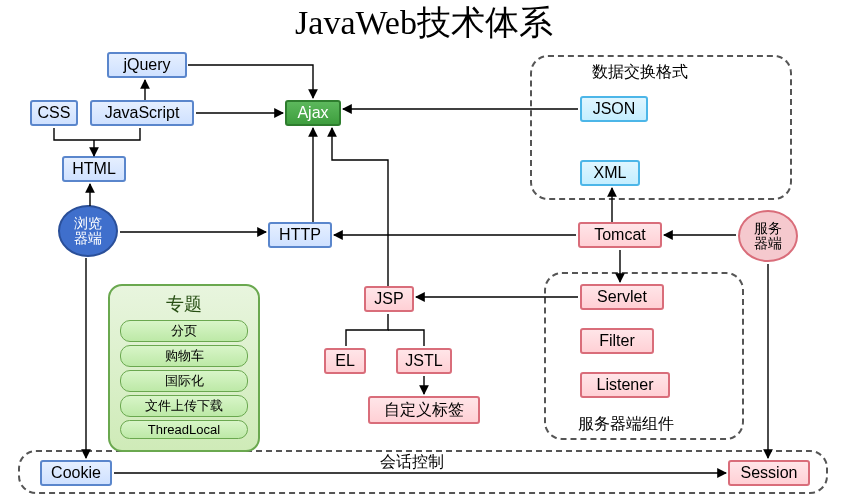  What do you see at coordinates (389, 299) in the screenshot?
I see `node-jsp: JSP` at bounding box center [389, 299].